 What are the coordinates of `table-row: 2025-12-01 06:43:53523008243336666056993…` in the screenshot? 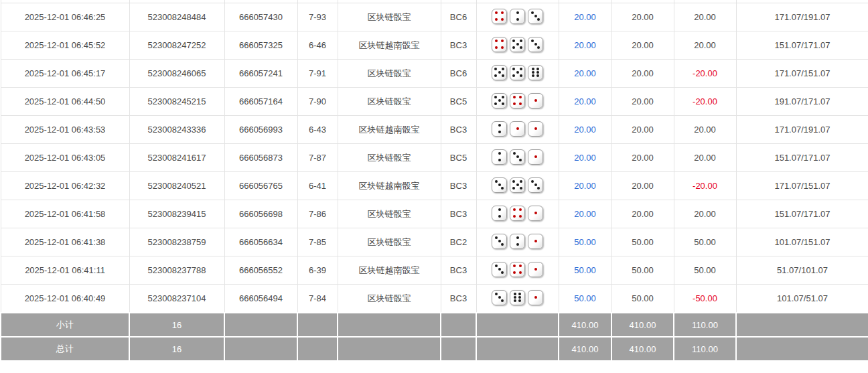 It's located at (434, 130).